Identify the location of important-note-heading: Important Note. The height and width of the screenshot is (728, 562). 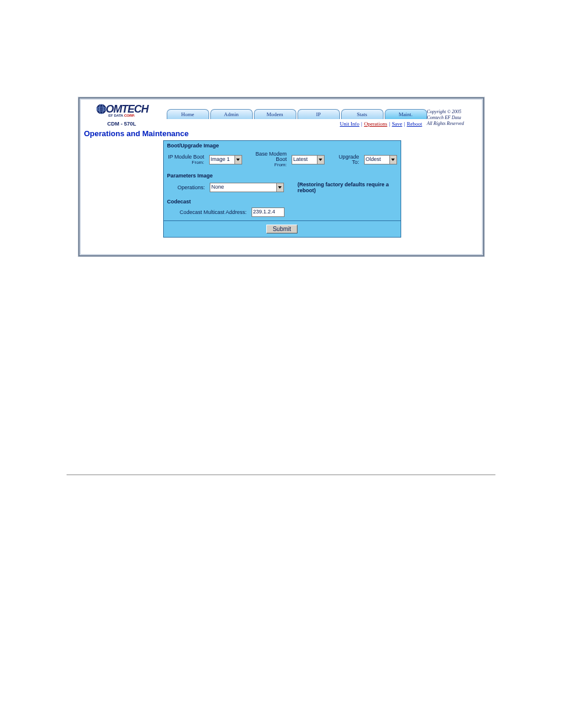
(281, 414).